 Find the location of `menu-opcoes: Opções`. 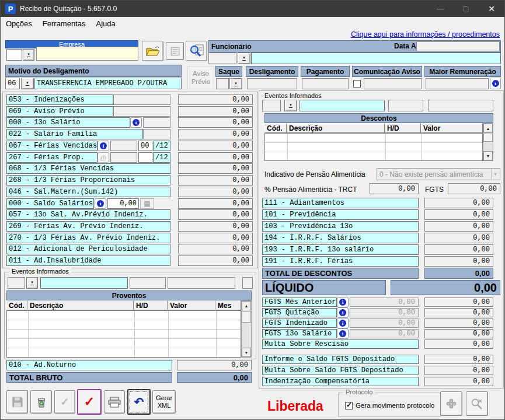

menu-opcoes: Opções is located at coordinates (19, 23).